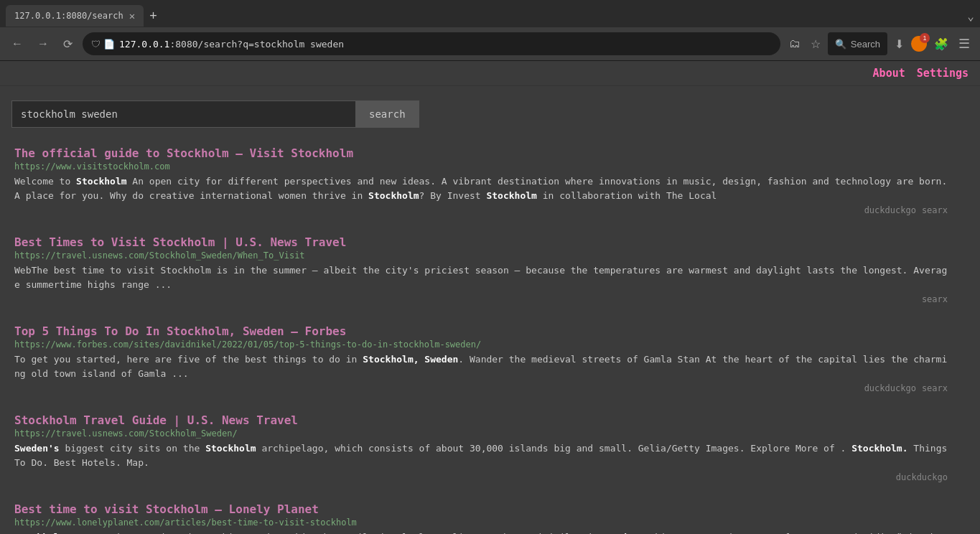  I want to click on browser-search-button: 🔍 Search, so click(857, 44).